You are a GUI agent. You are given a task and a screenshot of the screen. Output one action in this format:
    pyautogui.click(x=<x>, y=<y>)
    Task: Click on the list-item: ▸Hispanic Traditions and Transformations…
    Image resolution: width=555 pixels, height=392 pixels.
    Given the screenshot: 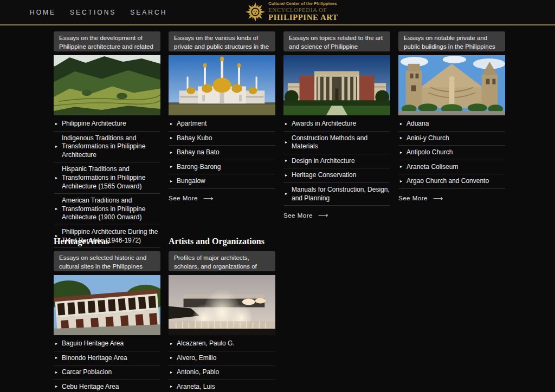 What is the action you would take?
    pyautogui.click(x=107, y=178)
    